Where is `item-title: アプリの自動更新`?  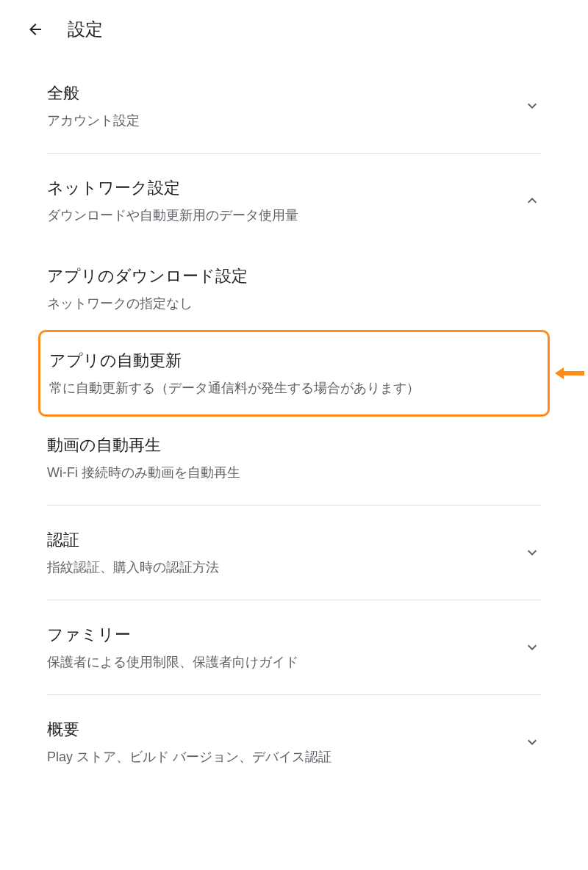
item-title: アプリの自動更新 is located at coordinates (294, 361).